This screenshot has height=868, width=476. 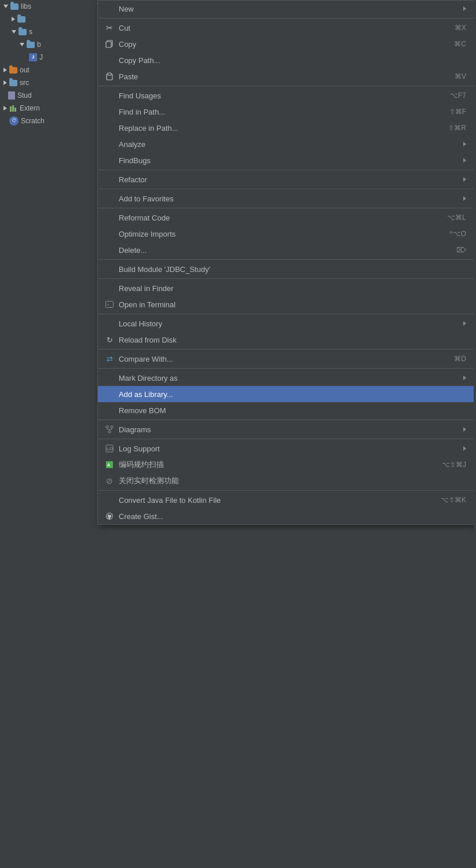 What do you see at coordinates (287, 500) in the screenshot?
I see `menu-item-convert-kotlin: Convert Java File to Kotlin File ⌥⇧⌘K` at bounding box center [287, 500].